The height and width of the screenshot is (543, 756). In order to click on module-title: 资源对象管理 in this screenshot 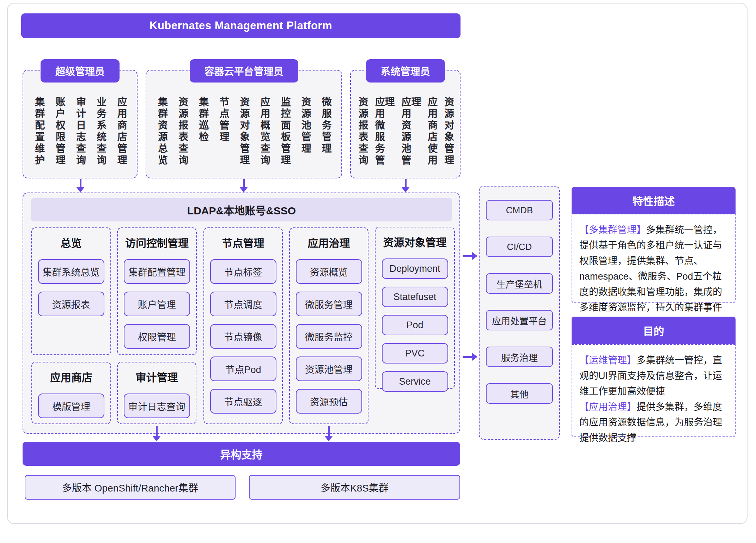, I will do `click(415, 242)`.